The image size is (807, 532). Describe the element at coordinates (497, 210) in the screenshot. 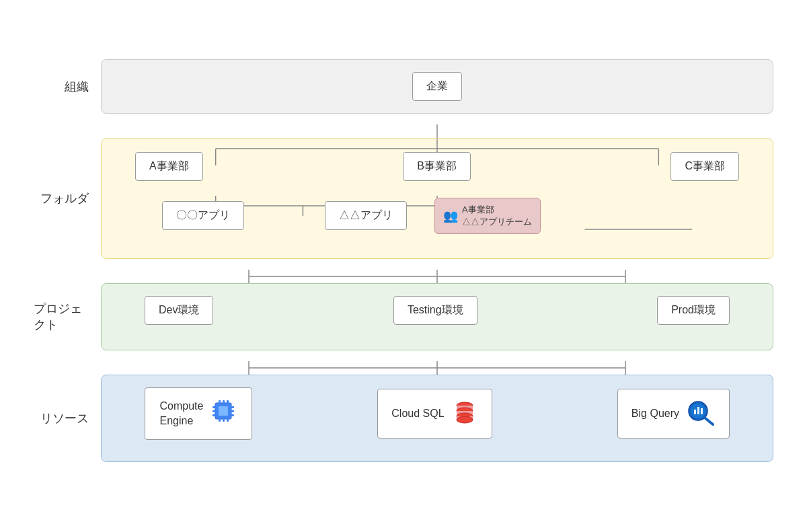

I see `team-line1: A事業部` at that location.